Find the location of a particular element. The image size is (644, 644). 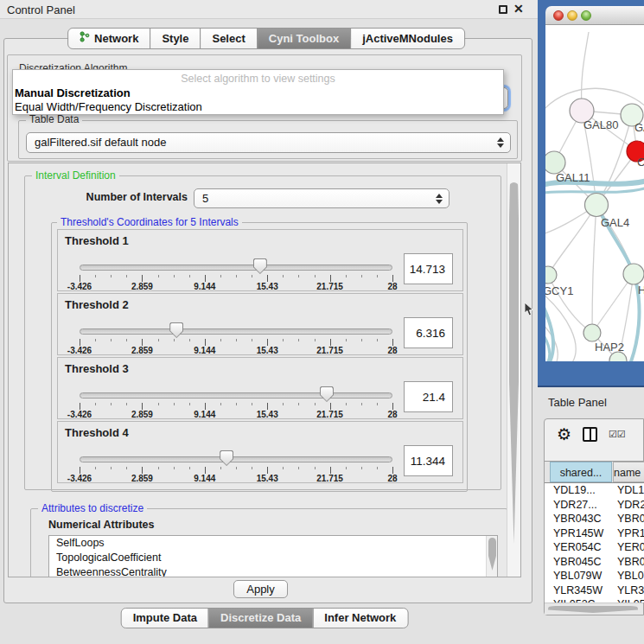

tab-cyni-toolbox: Cyni Toolbox is located at coordinates (304, 38).